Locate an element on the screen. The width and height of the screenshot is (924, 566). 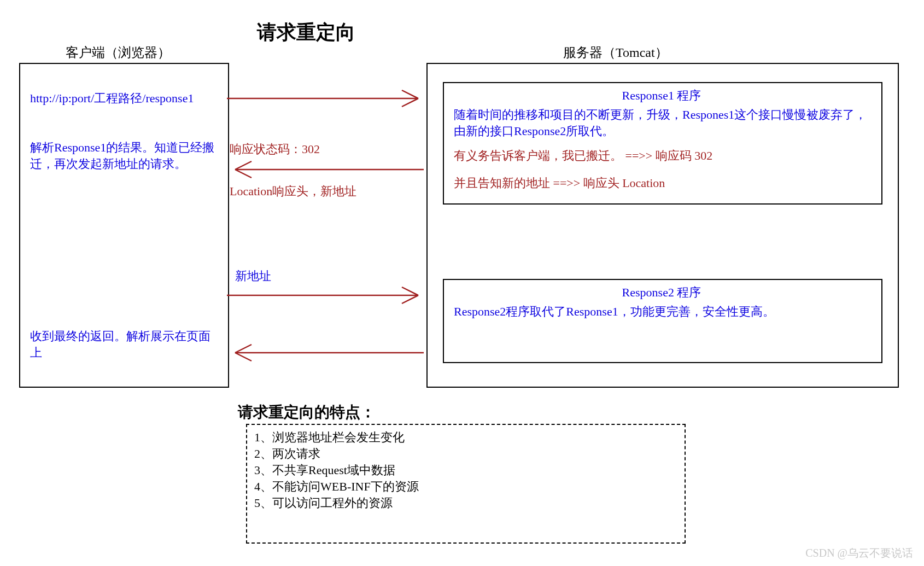
feature-3: 3、不共享Request域中数据 is located at coordinates (325, 470).